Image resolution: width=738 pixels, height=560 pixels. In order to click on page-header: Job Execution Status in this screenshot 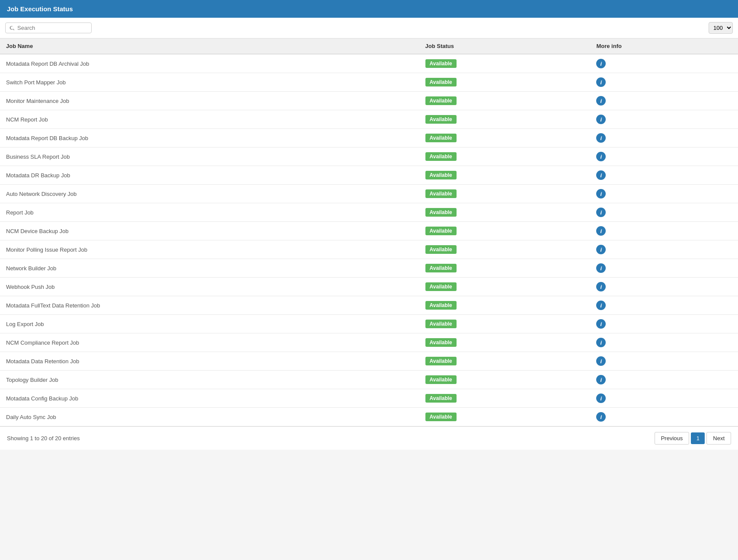, I will do `click(369, 9)`.